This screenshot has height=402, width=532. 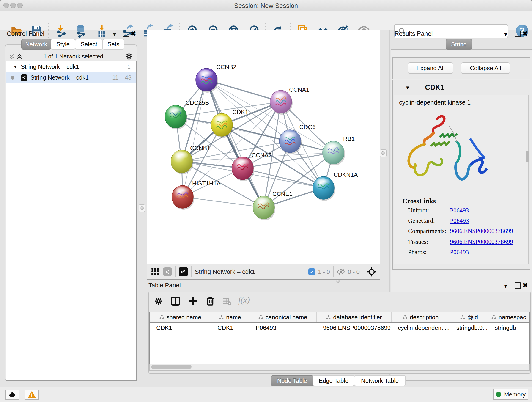 I want to click on network-node-CCNB1: CCNB1, so click(x=191, y=159).